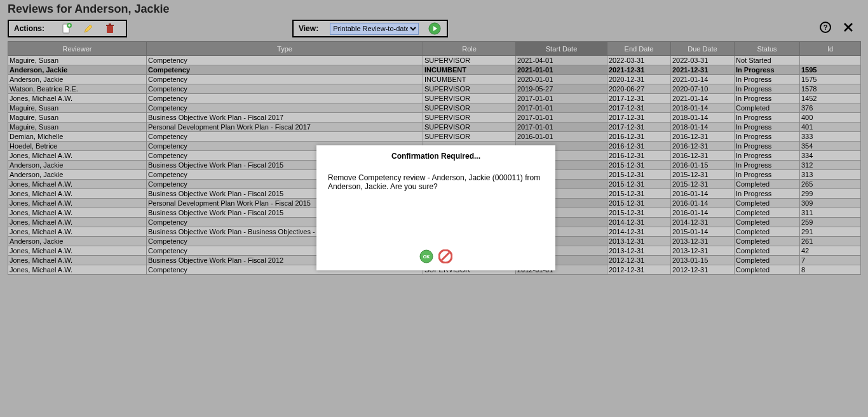  I want to click on cell-due: 2013-12-31, so click(703, 251).